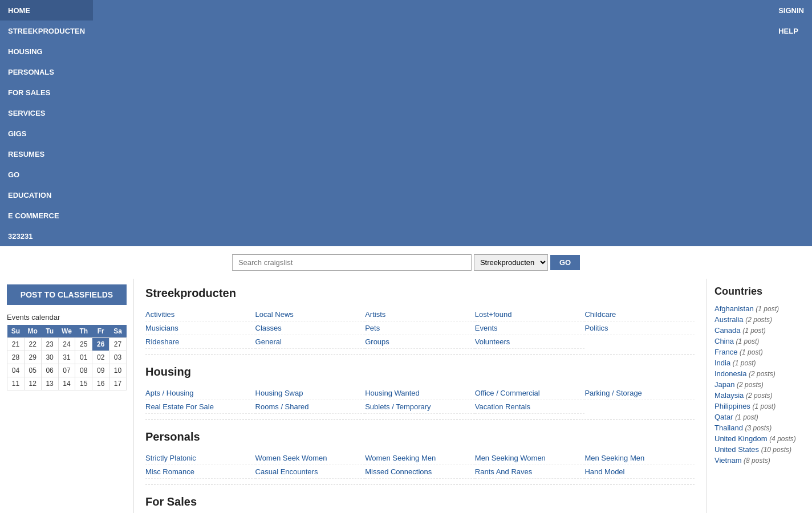 The height and width of the screenshot is (513, 812). What do you see at coordinates (406, 262) in the screenshot?
I see `search-bar: StreekproductenHousingPersonalsFor Sales…` at bounding box center [406, 262].